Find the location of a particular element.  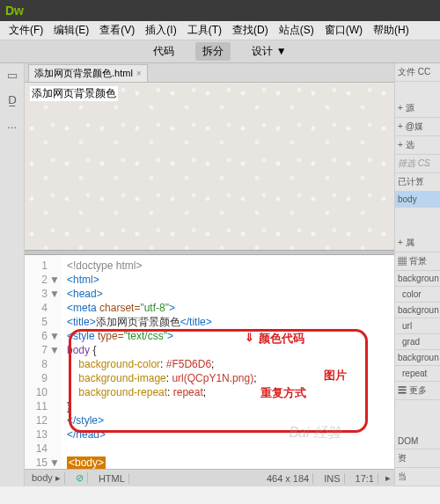

menu-site: 站点(S) is located at coordinates (297, 30).